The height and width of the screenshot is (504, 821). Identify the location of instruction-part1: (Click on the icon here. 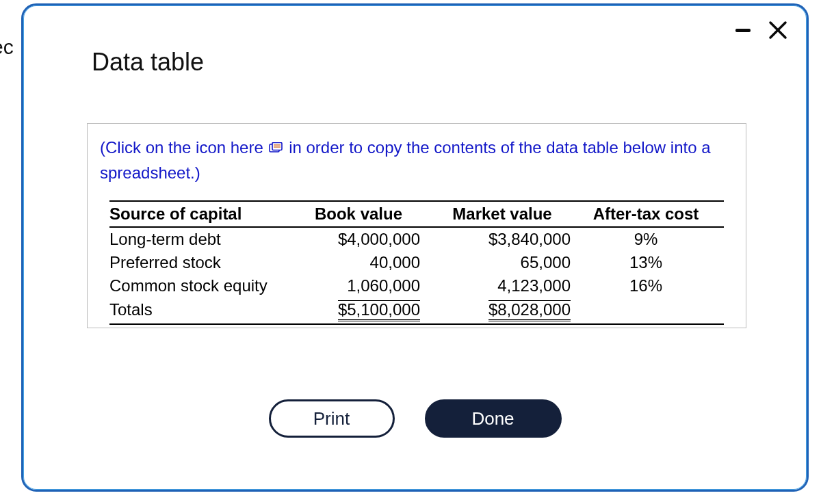
(182, 148).